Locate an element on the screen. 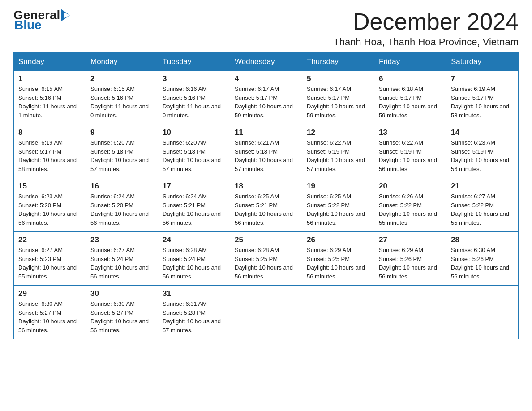  day-info: Sunrise: 6:21 AMSunset: 5:18 PMDaylight:… is located at coordinates (266, 156).